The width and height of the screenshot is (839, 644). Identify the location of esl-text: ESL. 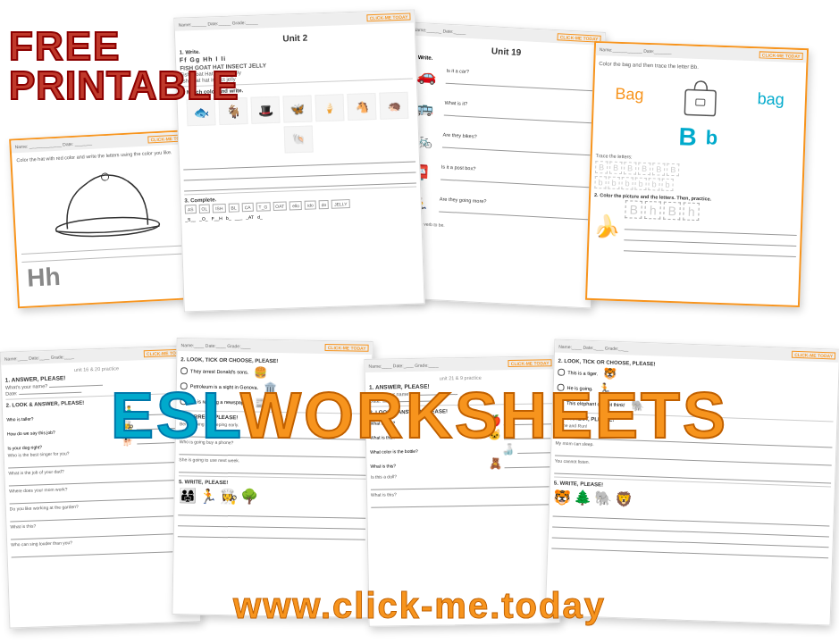
(175, 415).